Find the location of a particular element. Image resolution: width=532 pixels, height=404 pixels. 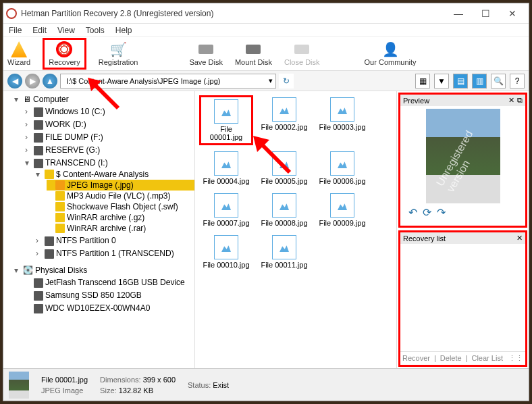

window-title: Hetman Partition Recovery 2.8 (Unregiste… is located at coordinates (233, 14).